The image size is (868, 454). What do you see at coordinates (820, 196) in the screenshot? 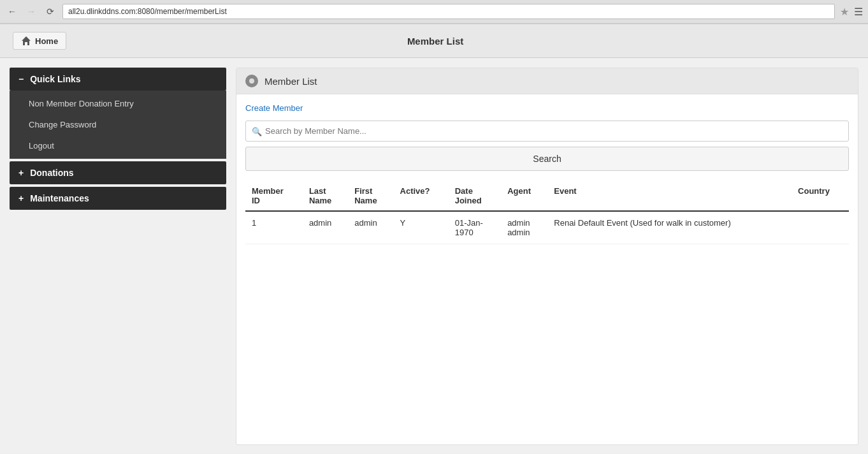
I see `col-country: Country` at bounding box center [820, 196].